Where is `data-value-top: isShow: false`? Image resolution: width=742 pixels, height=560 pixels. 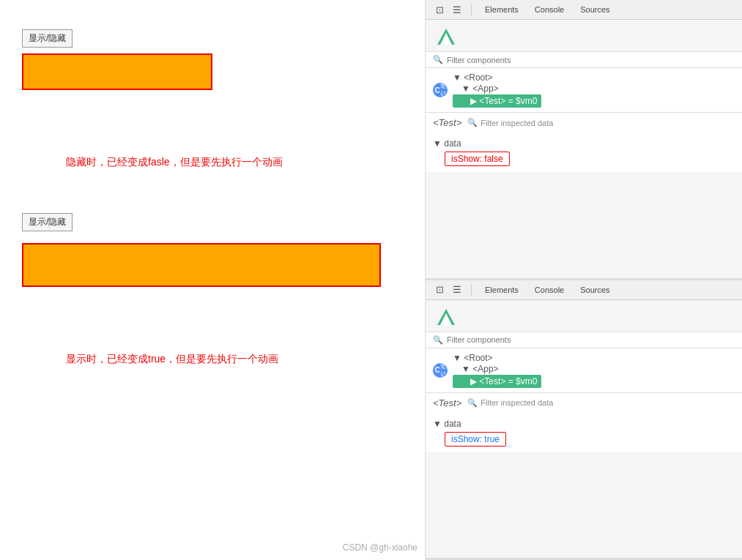 data-value-top: isShow: false is located at coordinates (478, 159).